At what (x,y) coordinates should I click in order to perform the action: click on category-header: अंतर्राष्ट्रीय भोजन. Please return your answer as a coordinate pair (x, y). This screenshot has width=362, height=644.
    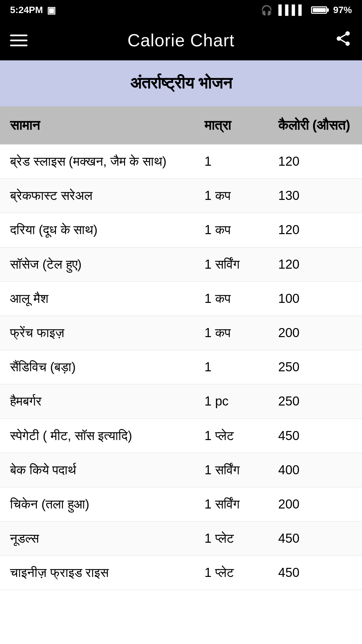
    Looking at the image, I should click on (181, 83).